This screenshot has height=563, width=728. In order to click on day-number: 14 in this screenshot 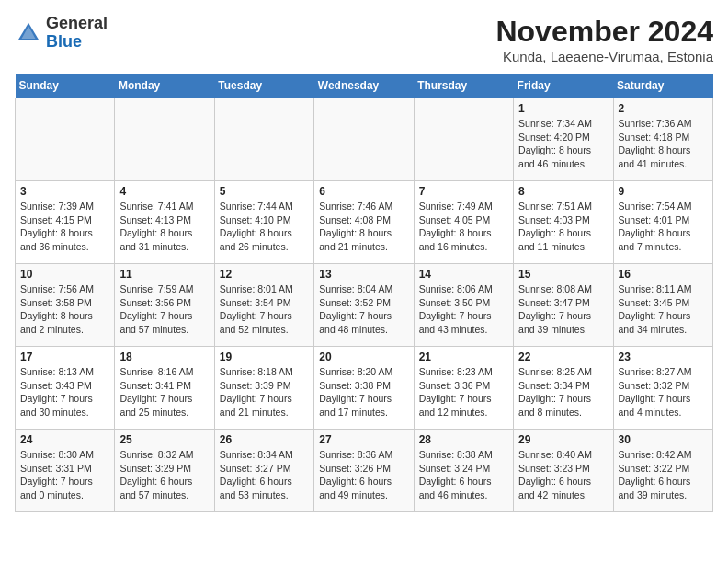, I will do `click(463, 274)`.